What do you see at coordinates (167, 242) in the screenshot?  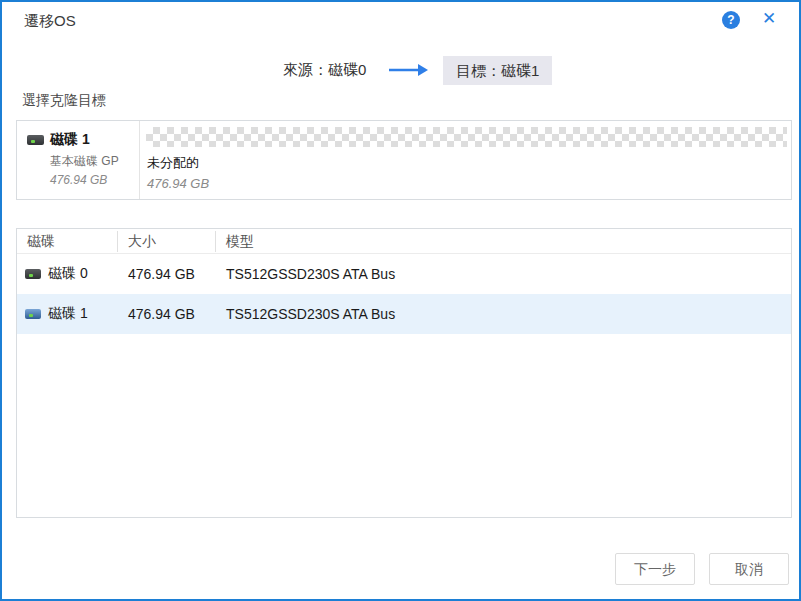 I see `column-header-size: 大小` at bounding box center [167, 242].